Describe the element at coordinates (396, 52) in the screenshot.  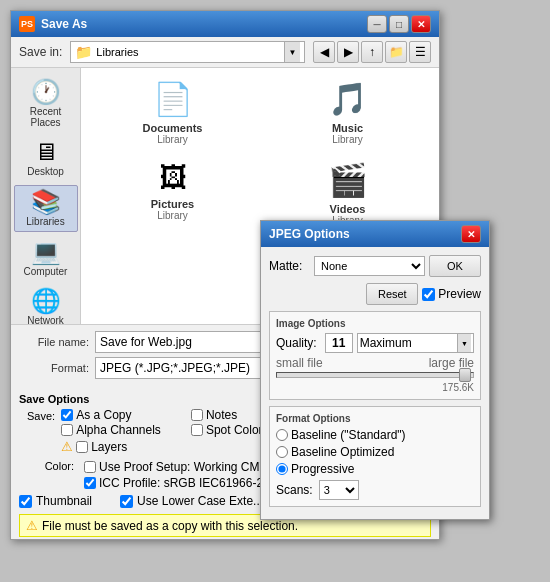
I see `new-folder-button: 📁` at that location.